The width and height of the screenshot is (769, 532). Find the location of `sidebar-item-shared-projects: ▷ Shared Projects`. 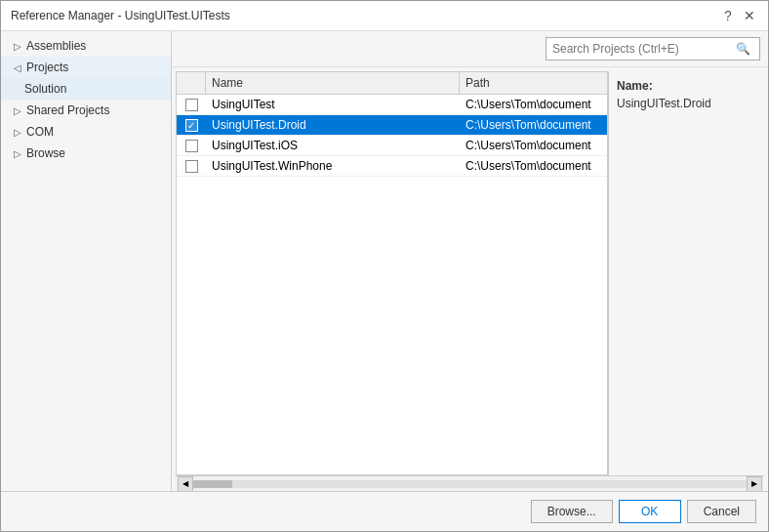

sidebar-item-shared-projects: ▷ Shared Projects is located at coordinates (86, 110).